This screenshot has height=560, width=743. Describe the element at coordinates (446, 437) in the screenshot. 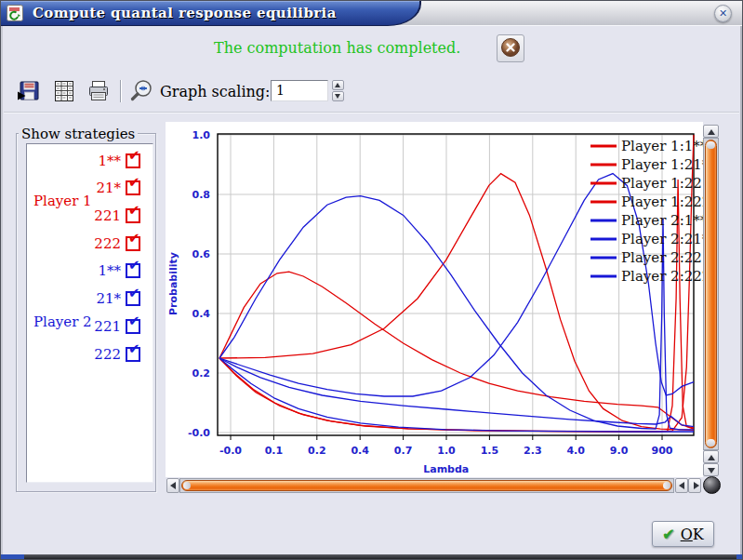

I see `x-tick-marks` at that location.